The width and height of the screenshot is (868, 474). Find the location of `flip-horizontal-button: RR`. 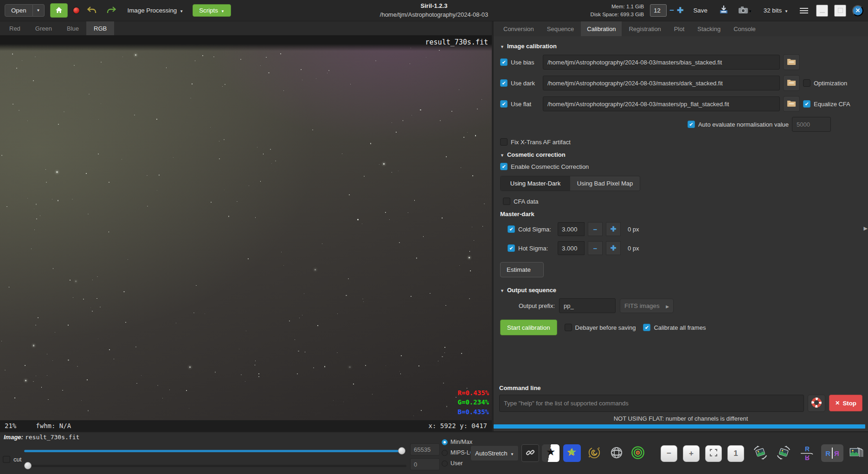

flip-horizontal-button: RR is located at coordinates (832, 453).